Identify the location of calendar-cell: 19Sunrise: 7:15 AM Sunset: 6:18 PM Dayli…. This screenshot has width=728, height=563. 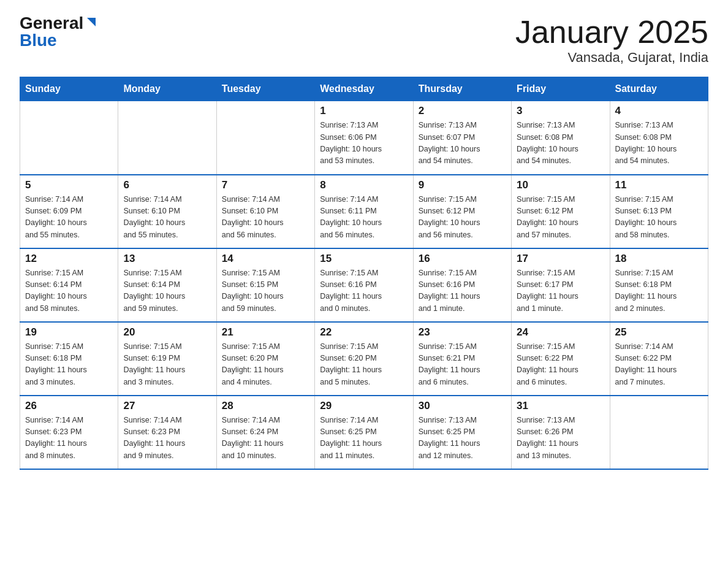
(69, 359).